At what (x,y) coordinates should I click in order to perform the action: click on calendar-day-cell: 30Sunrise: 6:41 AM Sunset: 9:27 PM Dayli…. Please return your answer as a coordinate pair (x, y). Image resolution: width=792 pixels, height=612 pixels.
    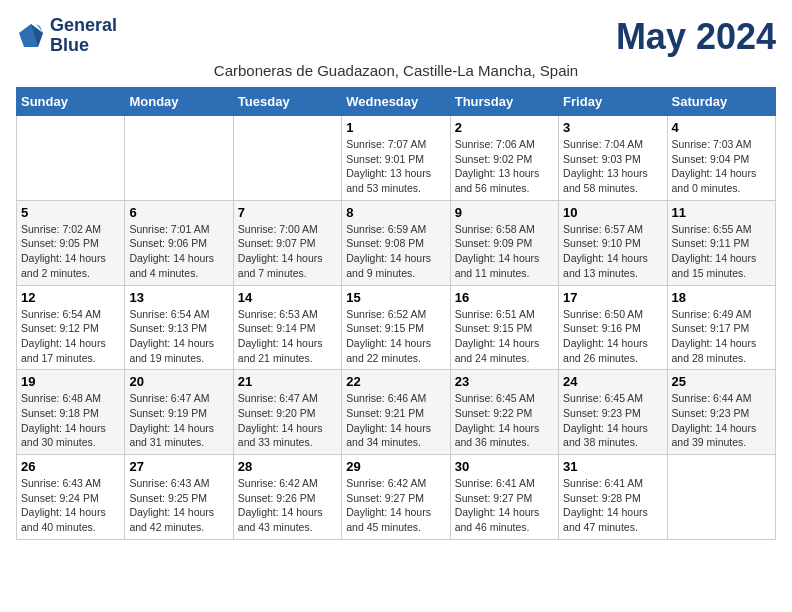
    Looking at the image, I should click on (504, 498).